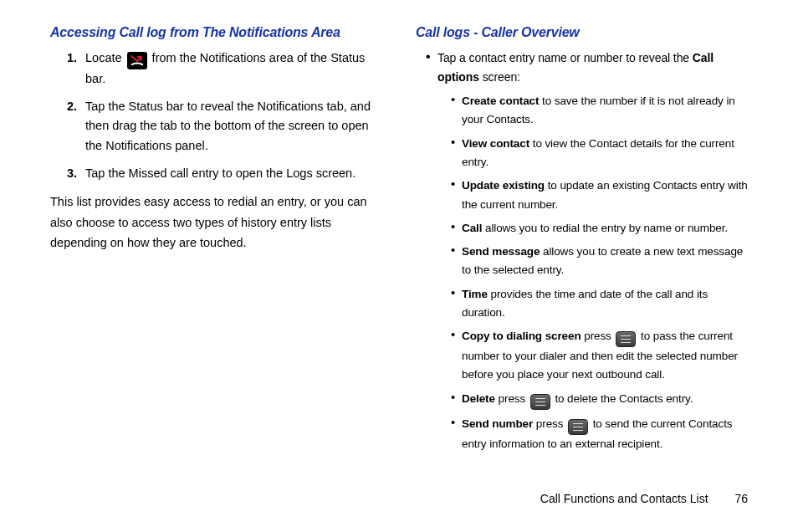 This screenshot has width=798, height=532. What do you see at coordinates (216, 174) in the screenshot?
I see `step-3: 3. Tap the Missed call entry to open the…` at bounding box center [216, 174].